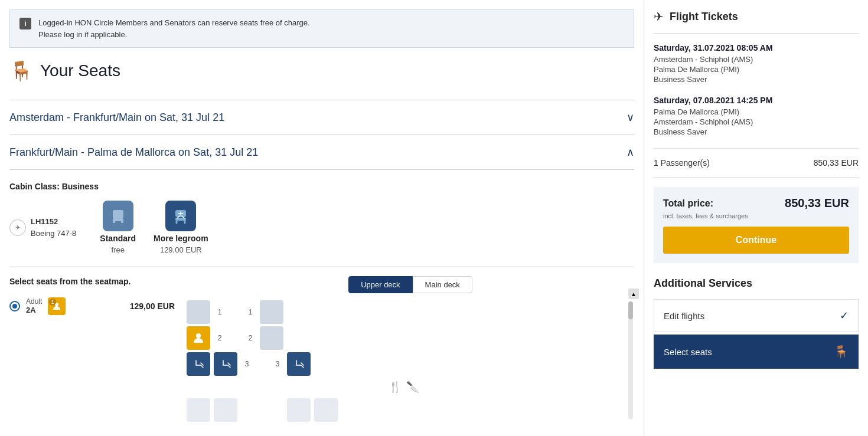  I want to click on passengers-label: 1 Passenger(s), so click(681, 163).